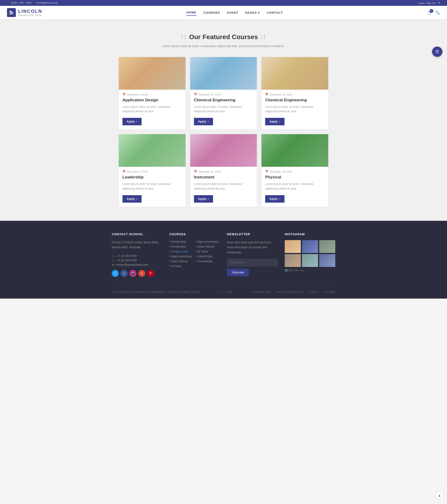 The width and height of the screenshot is (447, 504). What do you see at coordinates (133, 273) in the screenshot?
I see `instagram-button: 📷` at bounding box center [133, 273].